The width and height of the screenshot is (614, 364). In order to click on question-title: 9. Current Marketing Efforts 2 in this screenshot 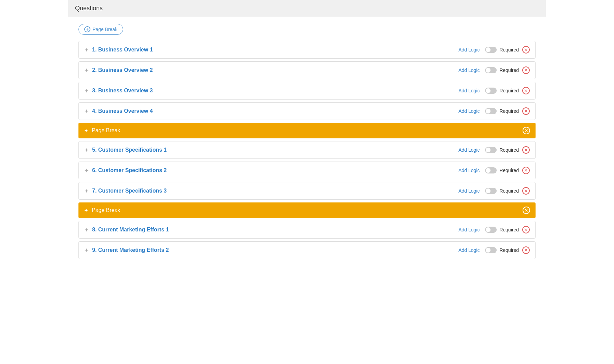, I will do `click(275, 250)`.